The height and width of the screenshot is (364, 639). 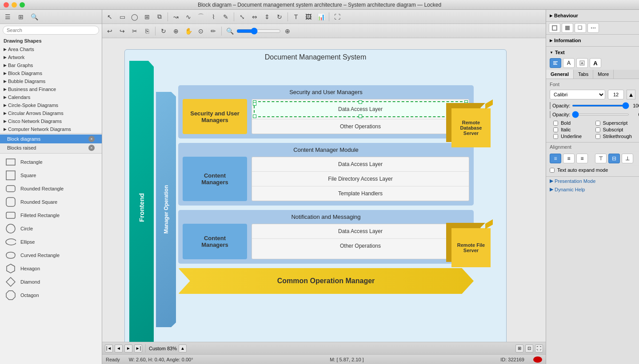 I want to click on shape-curved-rect: Curved Rectangle, so click(x=51, y=255).